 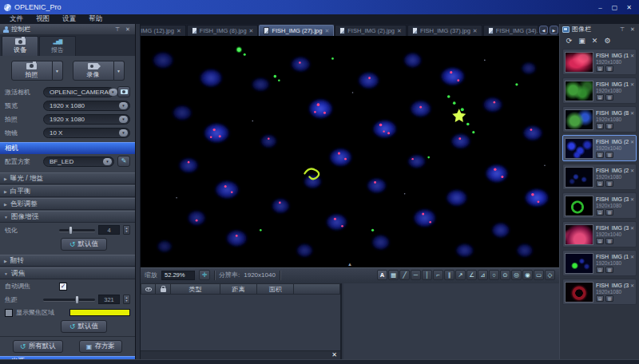 What do you see at coordinates (382, 275) in the screenshot?
I see `text-annotation-tool: A` at bounding box center [382, 275].